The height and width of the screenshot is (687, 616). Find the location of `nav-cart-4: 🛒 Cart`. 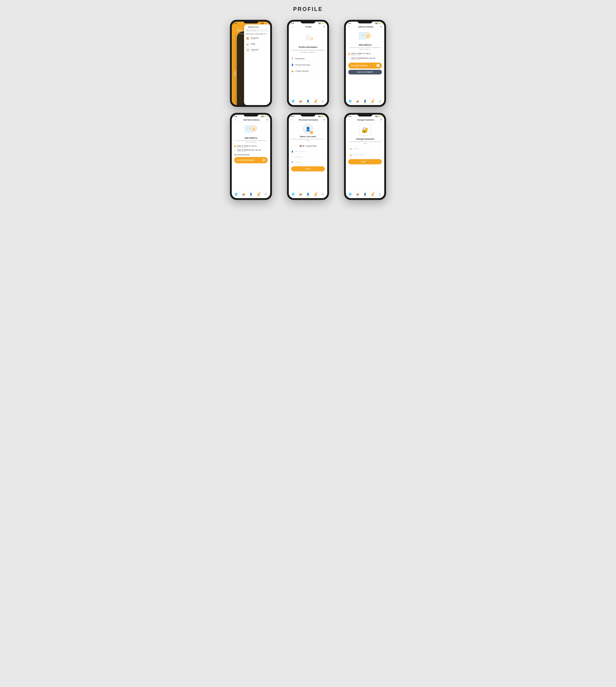

nav-cart-4: 🛒 Cart is located at coordinates (266, 195).